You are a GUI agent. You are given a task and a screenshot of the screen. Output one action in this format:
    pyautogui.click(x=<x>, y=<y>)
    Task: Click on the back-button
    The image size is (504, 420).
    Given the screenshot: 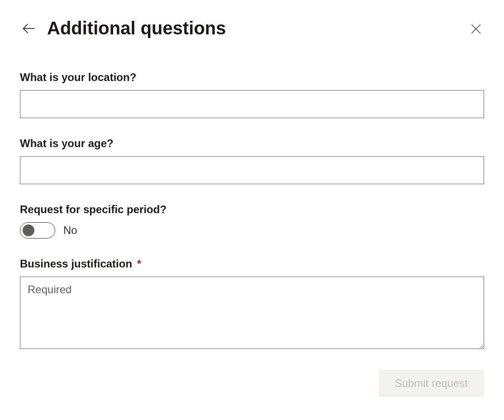 What is the action you would take?
    pyautogui.click(x=29, y=29)
    